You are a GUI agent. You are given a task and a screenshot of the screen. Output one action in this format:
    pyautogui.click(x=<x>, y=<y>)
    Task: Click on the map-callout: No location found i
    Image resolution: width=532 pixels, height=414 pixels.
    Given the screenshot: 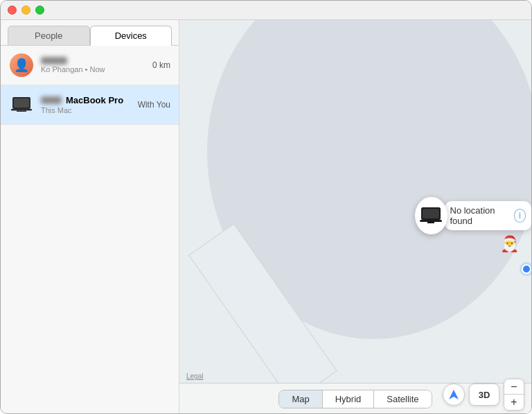 What is the action you would take?
    pyautogui.click(x=473, y=216)
    